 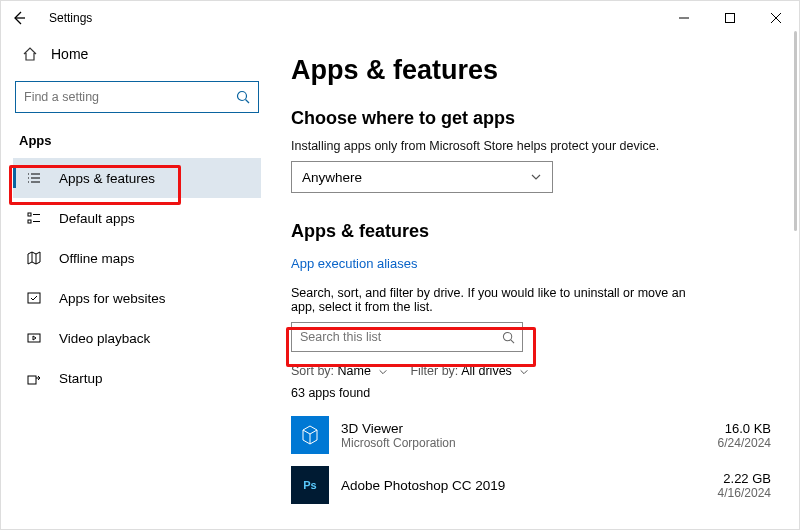 What do you see at coordinates (137, 258) in the screenshot?
I see `sidebar-item-offline-maps: Offline maps` at bounding box center [137, 258].